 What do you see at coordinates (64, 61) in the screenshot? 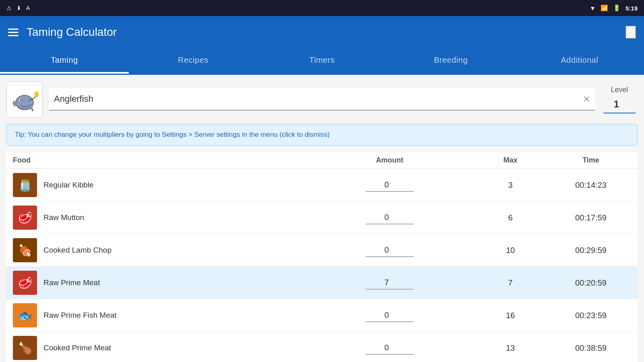
I see `tab-taming: Taming` at bounding box center [64, 61].